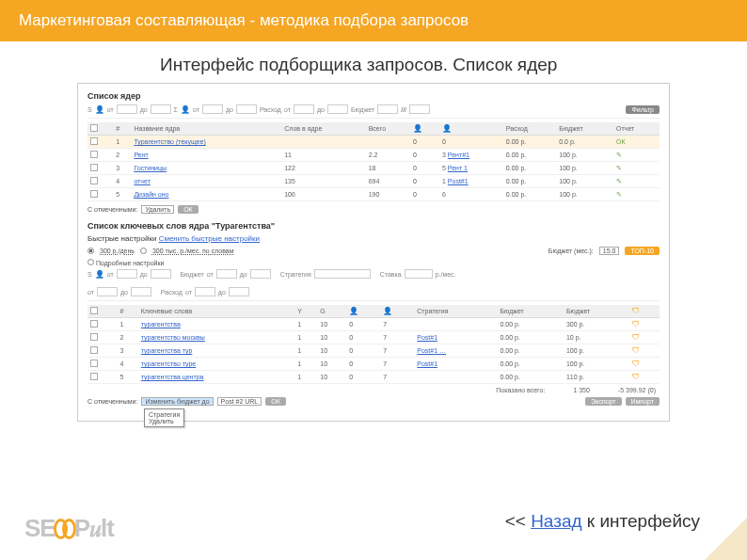 This screenshot has height=560, width=747. I want to click on core-name-link: Гостиницы, so click(151, 168).